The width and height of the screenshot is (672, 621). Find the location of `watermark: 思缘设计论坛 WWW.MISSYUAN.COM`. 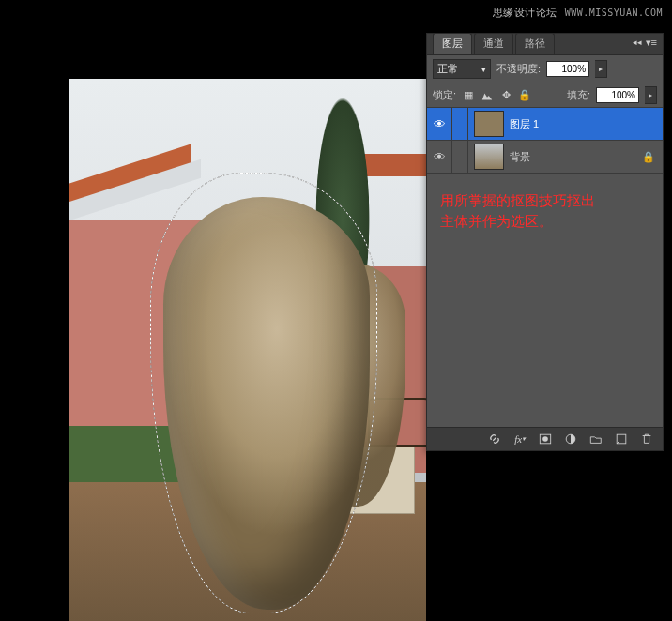

watermark: 思缘设计论坛 WWW.MISSYUAN.COM is located at coordinates (578, 13).